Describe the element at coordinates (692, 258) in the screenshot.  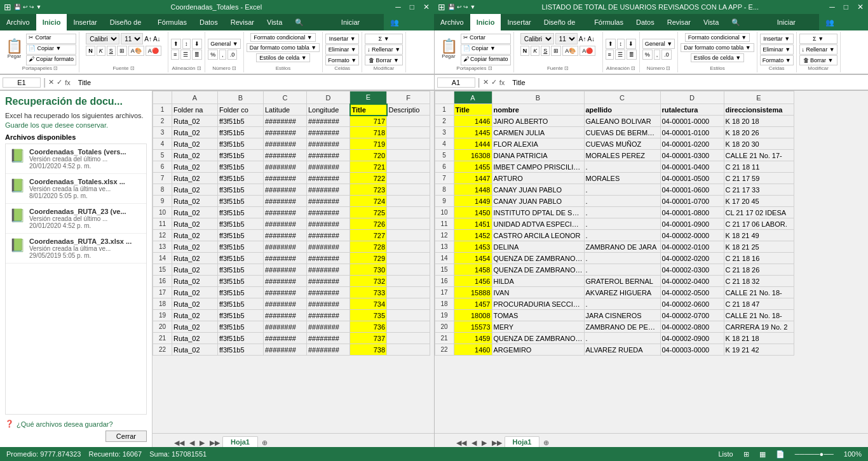
I see `right-r14-col3: 04-00002-0200` at that location.